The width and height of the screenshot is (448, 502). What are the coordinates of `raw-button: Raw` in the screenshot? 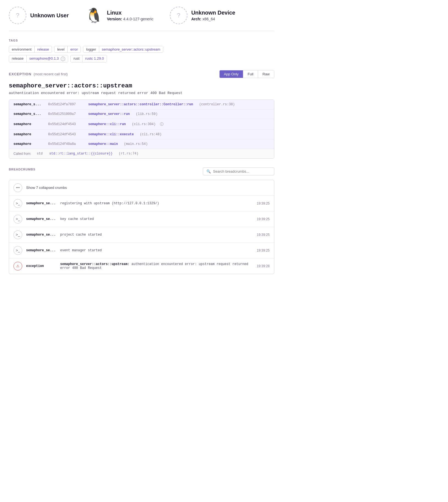 It's located at (266, 74).